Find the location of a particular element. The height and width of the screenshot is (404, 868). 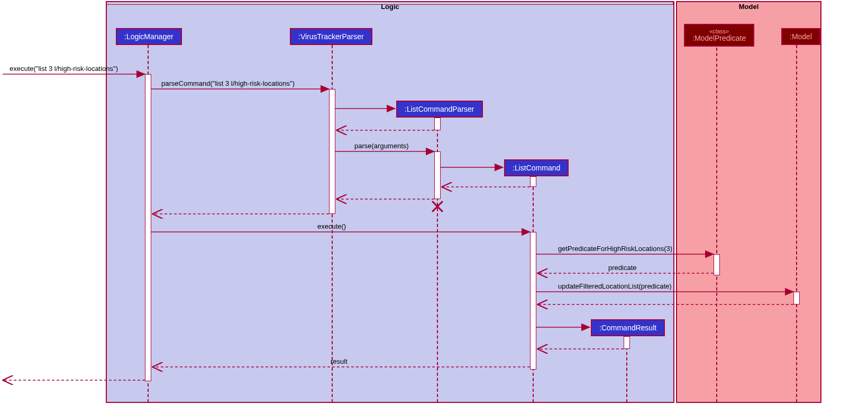

destroy-icon is located at coordinates (437, 207).